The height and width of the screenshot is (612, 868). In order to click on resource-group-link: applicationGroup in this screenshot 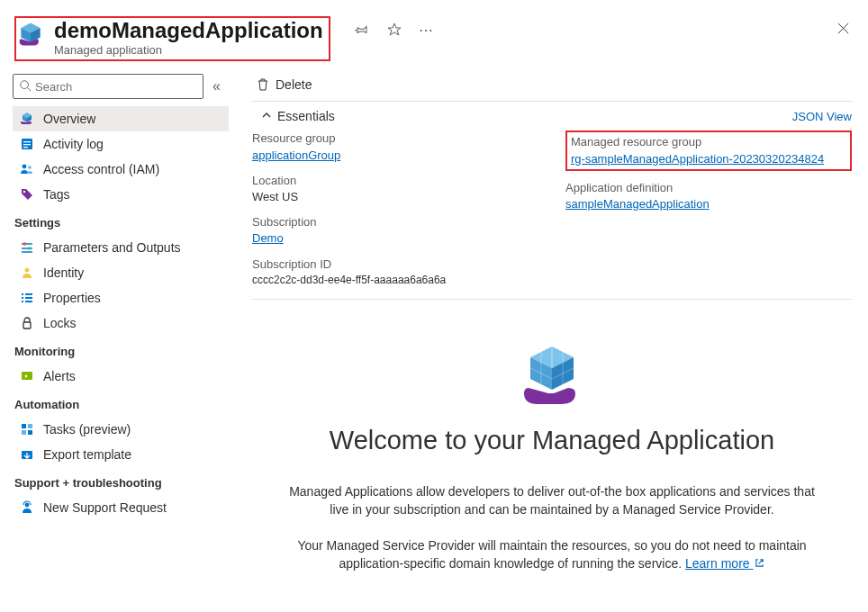, I will do `click(296, 155)`.